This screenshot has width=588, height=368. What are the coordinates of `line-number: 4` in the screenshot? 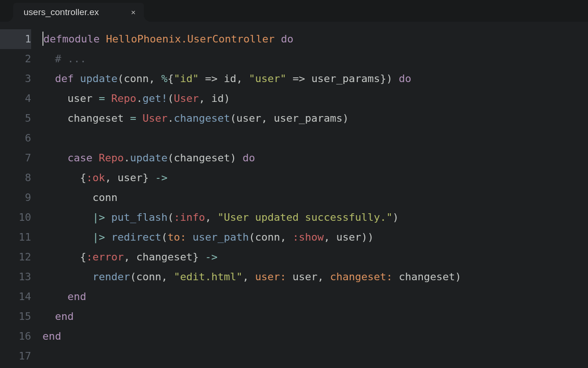 It's located at (16, 99).